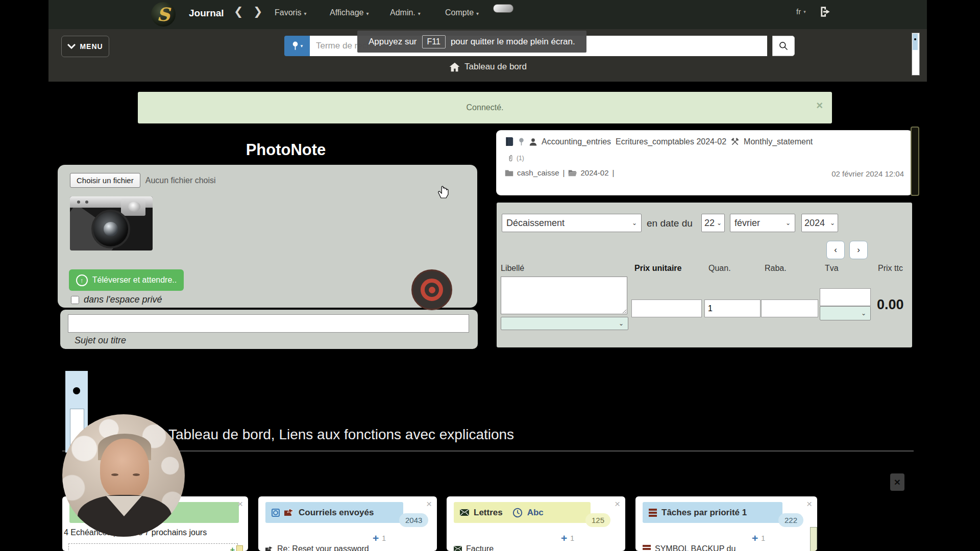 The height and width of the screenshot is (551, 980). I want to click on search-scope-button: ▾, so click(297, 46).